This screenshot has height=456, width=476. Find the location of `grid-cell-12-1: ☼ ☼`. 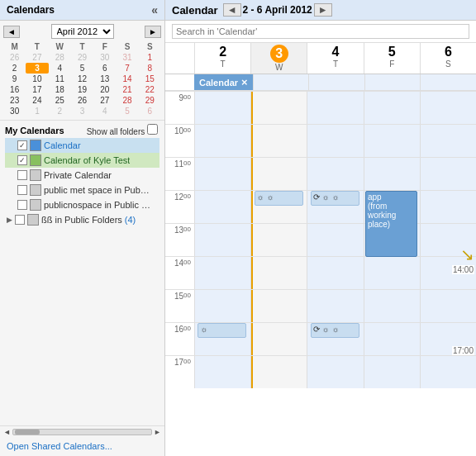

grid-cell-12-1: ☼ ☼ is located at coordinates (278, 207).